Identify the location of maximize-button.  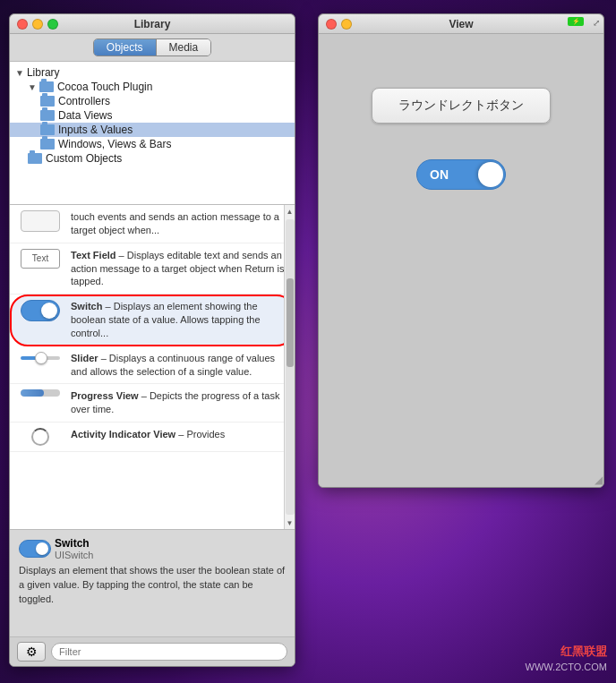
(53, 24).